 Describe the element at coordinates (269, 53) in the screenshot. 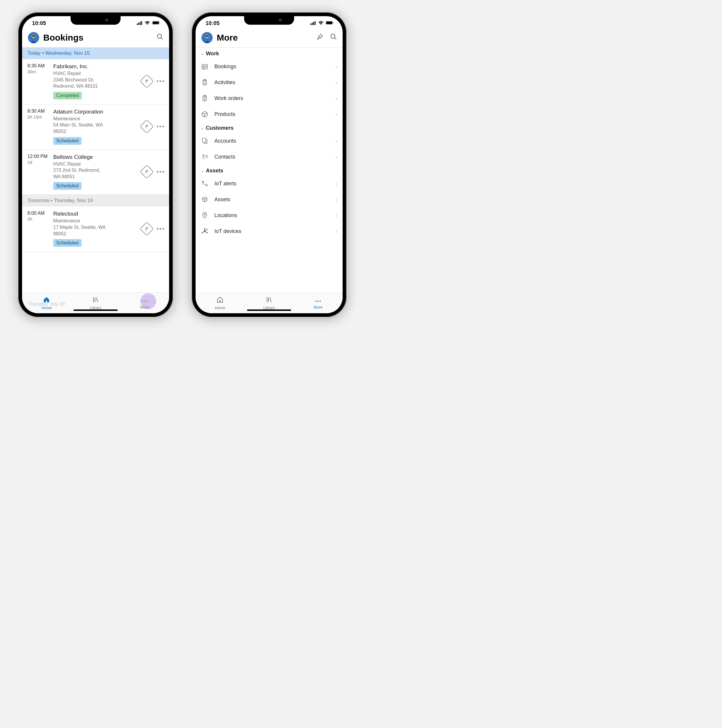

I see `menu-group-header: ⌄Work` at that location.